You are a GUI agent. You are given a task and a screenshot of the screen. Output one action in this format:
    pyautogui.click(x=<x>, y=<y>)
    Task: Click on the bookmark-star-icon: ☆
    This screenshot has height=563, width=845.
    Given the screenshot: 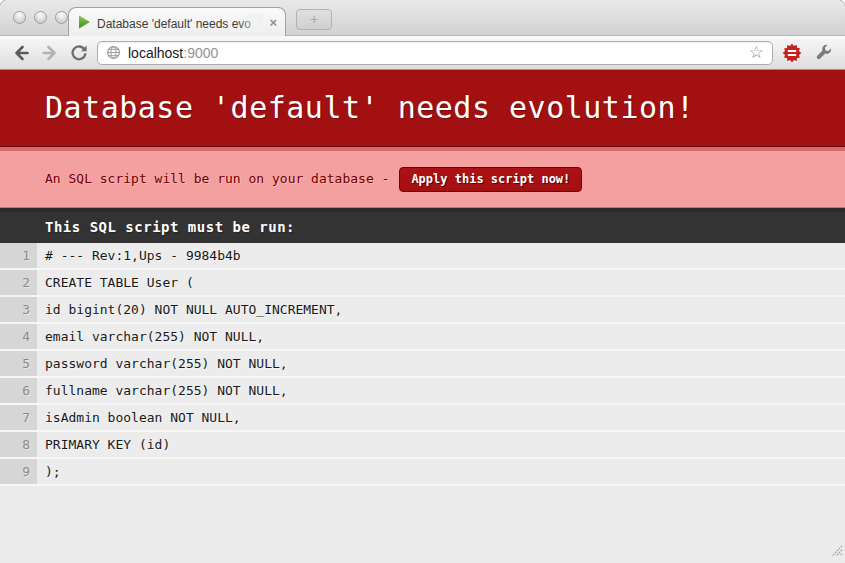 What is the action you would take?
    pyautogui.click(x=756, y=52)
    